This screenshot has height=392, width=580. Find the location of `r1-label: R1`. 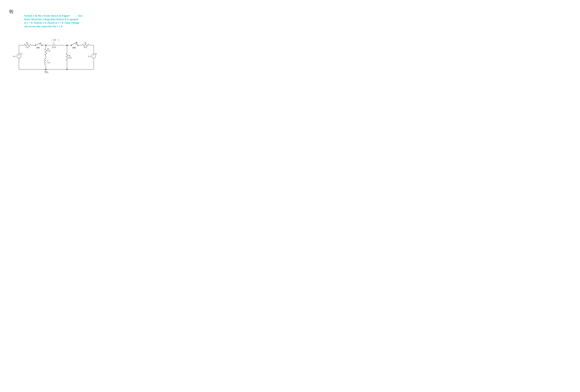

r1-label: R1 is located at coordinates (27, 43).